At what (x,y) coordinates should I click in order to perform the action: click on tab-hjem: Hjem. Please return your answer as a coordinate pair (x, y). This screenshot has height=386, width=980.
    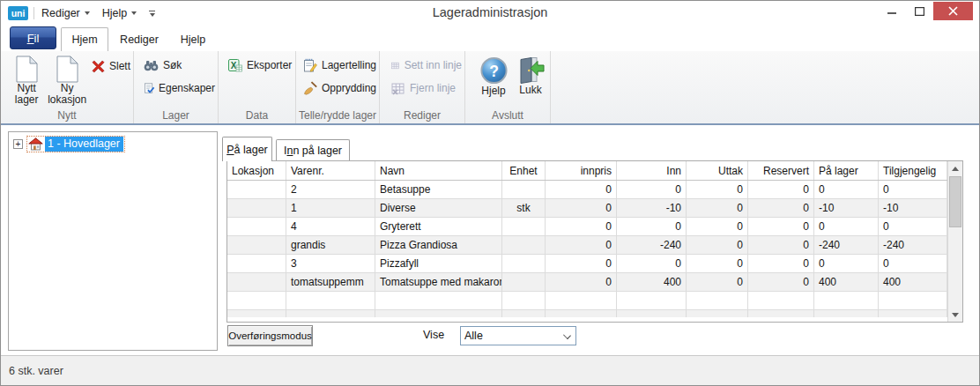
    Looking at the image, I should click on (85, 39).